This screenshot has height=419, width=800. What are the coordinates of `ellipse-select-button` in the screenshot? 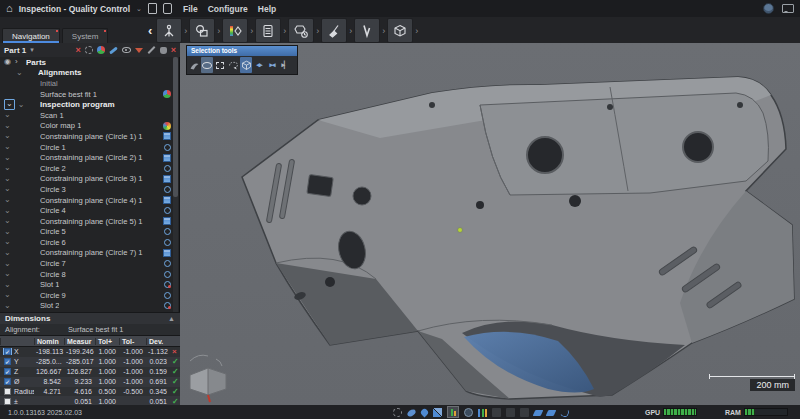 It's located at (207, 65).